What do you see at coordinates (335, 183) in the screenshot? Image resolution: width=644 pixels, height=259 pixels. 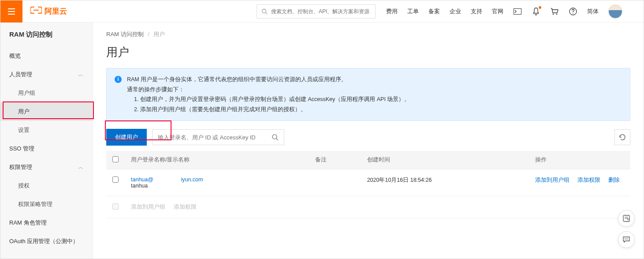 I see `user-remark` at bounding box center [335, 183].